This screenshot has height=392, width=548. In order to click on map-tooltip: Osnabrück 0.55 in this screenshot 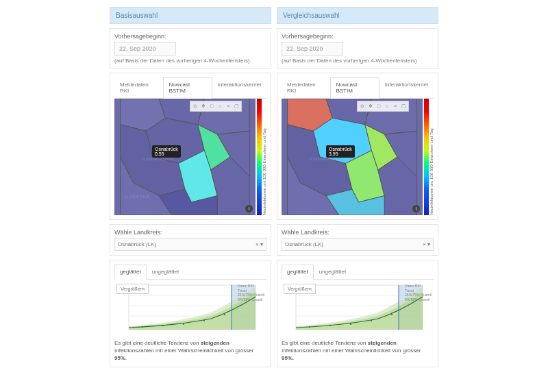, I will do `click(166, 151)`.